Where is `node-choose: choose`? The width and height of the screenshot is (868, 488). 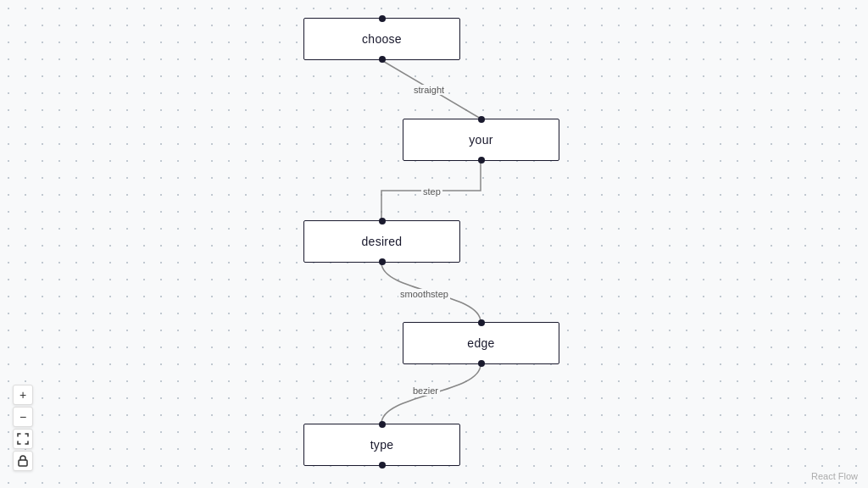
node-choose: choose is located at coordinates (381, 39).